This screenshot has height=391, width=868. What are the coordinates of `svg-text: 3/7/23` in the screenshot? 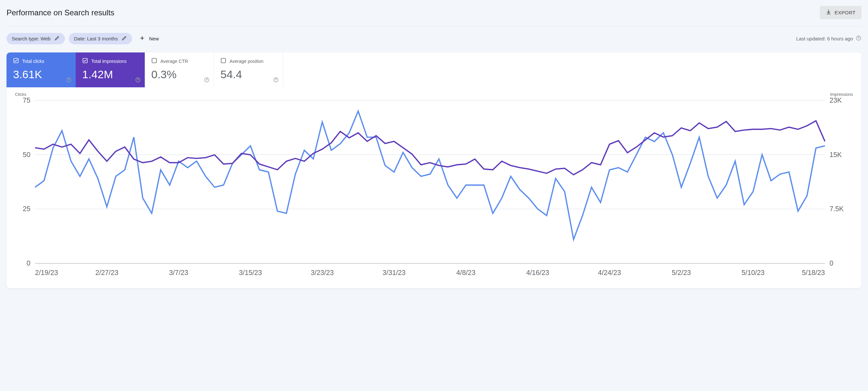 It's located at (179, 272).